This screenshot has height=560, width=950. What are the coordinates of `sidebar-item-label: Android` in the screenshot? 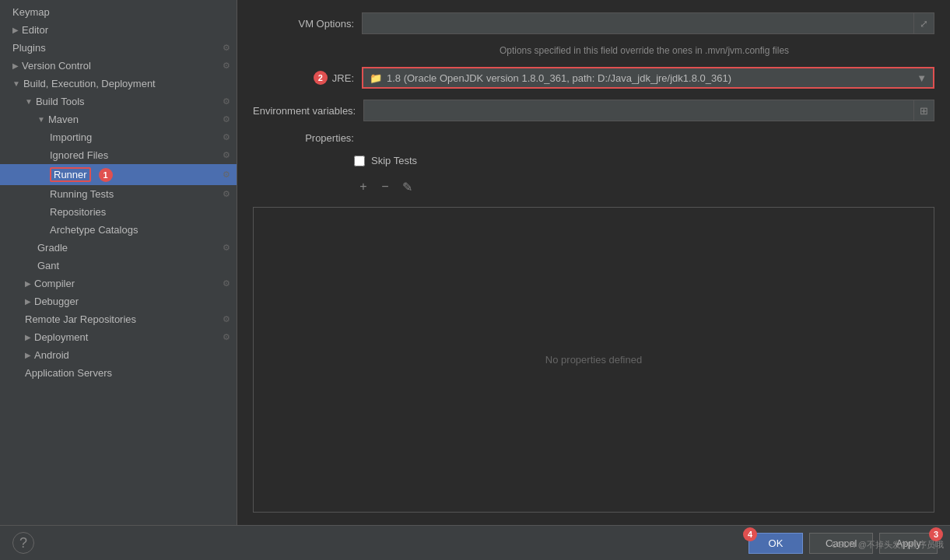 It's located at (51, 355).